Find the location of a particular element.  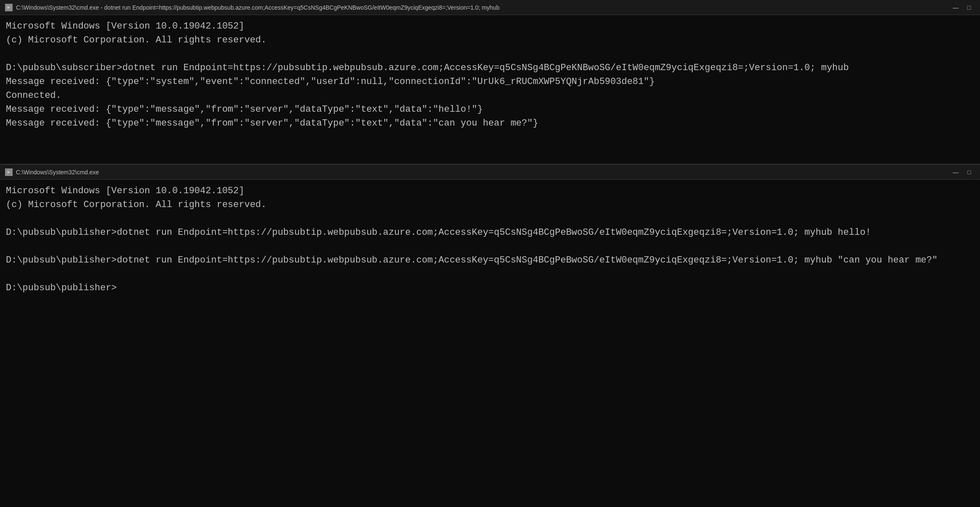

top-title-bar-left: ▶ C:\Windows\System32\cmd.exe - dotnet r… is located at coordinates (252, 8).